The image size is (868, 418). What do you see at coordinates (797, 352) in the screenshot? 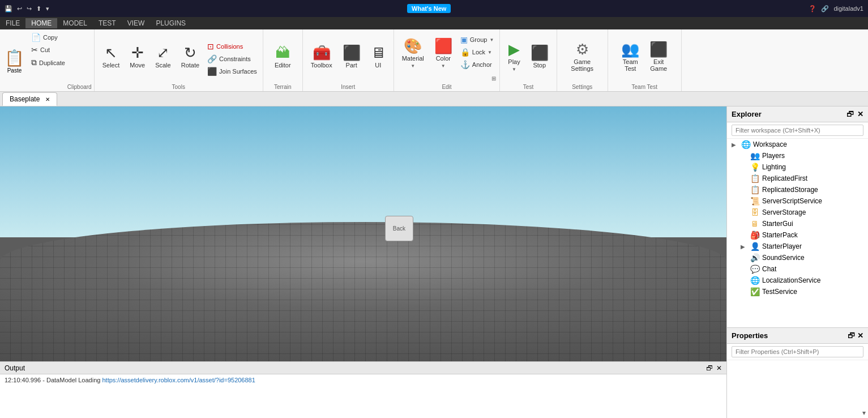
I see `properties-filter` at bounding box center [797, 352].